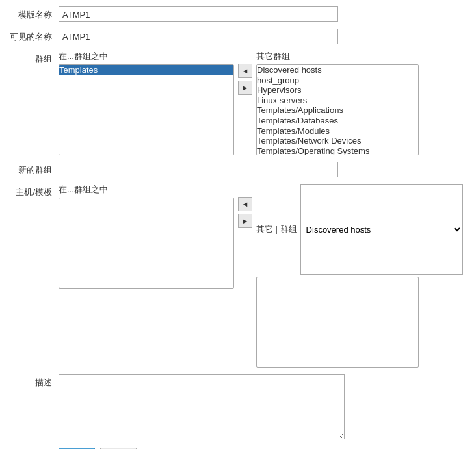  What do you see at coordinates (337, 110) in the screenshot?
I see `other-group-listbox: Discovered hosts host_group Hypervisors …` at bounding box center [337, 110].